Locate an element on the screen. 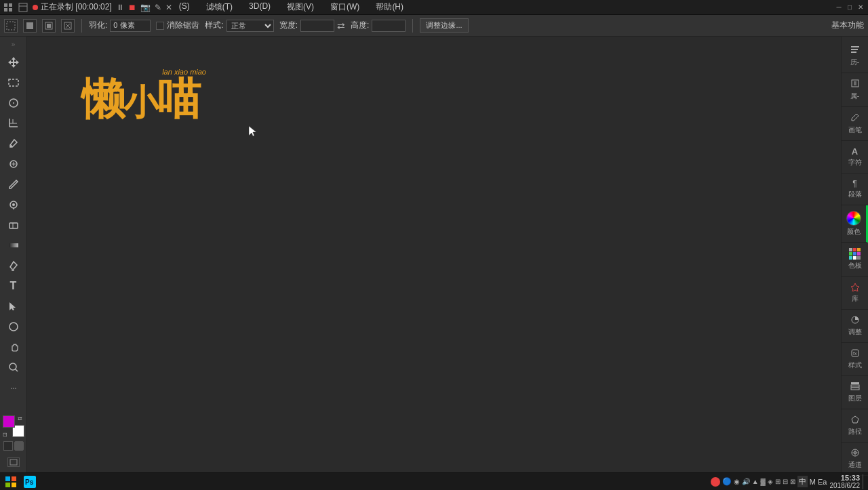  eraser-tool is located at coordinates (14, 225).